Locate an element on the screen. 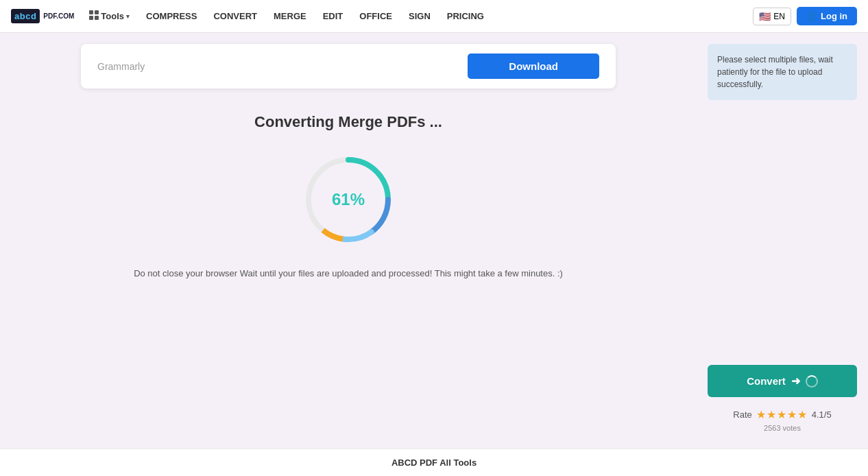  nav-item-merge: MERGE is located at coordinates (290, 16).